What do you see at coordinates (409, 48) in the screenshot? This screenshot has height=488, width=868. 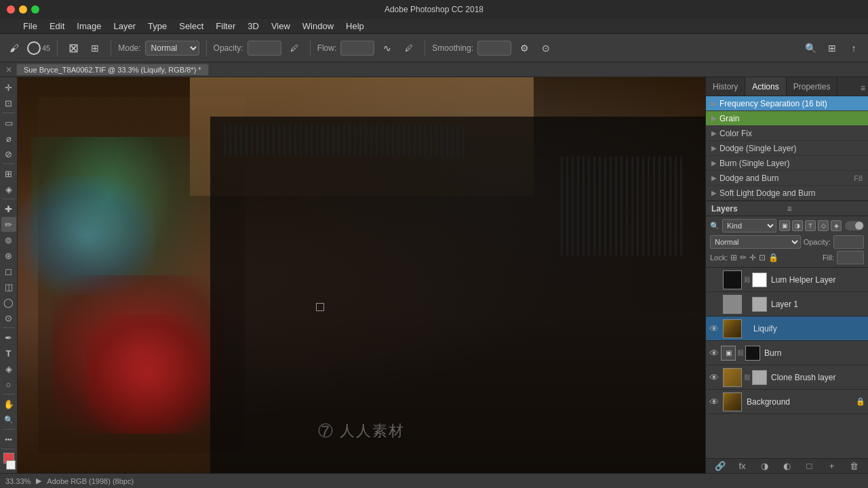 I see `flow-pressure-btn: 🖊` at bounding box center [409, 48].